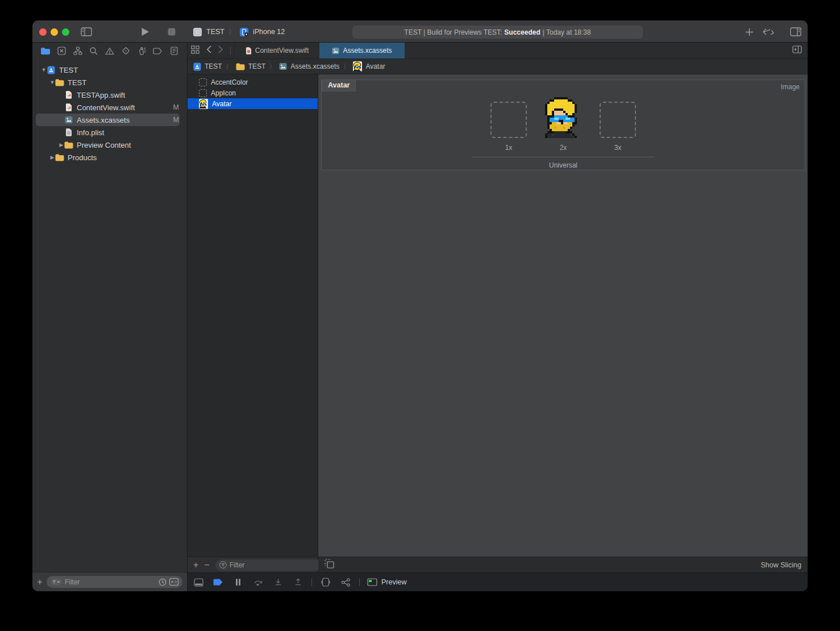 The image size is (840, 631). Describe the element at coordinates (110, 107) in the screenshot. I see `tree-item-file: ContentView.swift M` at that location.